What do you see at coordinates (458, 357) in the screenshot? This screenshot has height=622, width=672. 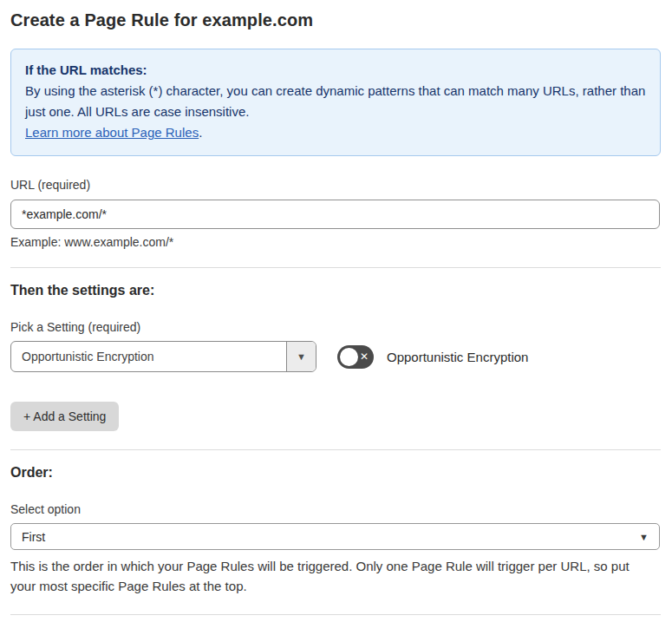 I see `toggle-label: Opportunistic Encryption` at bounding box center [458, 357].